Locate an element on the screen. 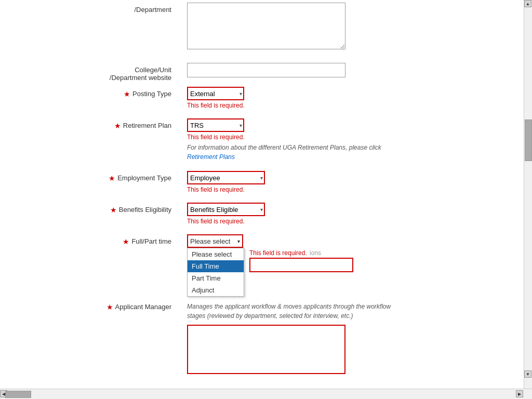 The width and height of the screenshot is (532, 399). employment-type-select: Employee Contractor Volunteer is located at coordinates (226, 178).